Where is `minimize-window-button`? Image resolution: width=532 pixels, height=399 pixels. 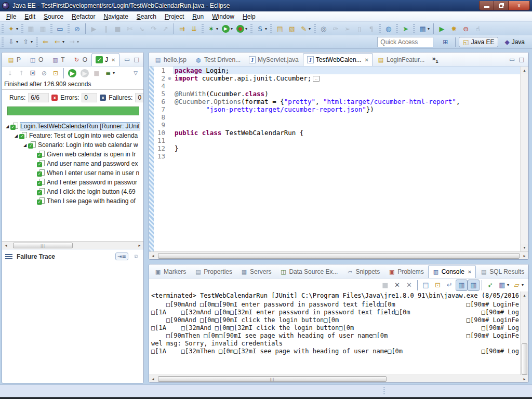 minimize-window-button is located at coordinates (487, 5).